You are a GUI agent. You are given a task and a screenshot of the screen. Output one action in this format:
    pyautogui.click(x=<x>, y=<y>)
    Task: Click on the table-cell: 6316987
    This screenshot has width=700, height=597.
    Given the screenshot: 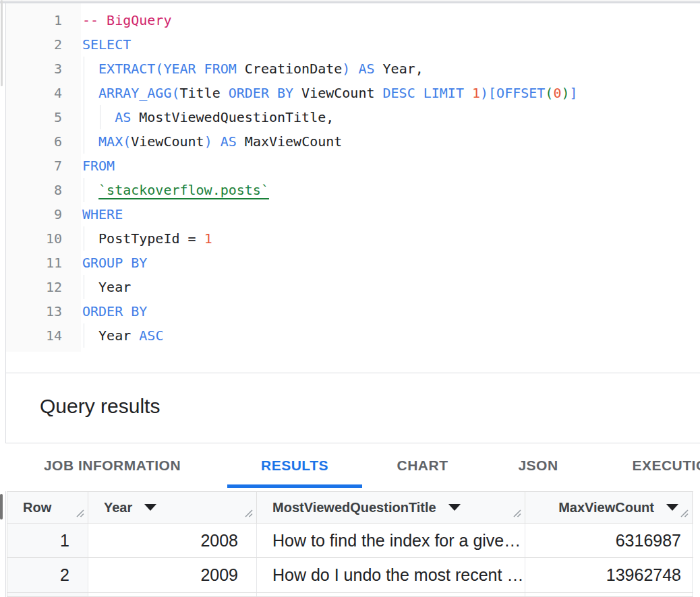 What is the action you would take?
    pyautogui.click(x=609, y=540)
    